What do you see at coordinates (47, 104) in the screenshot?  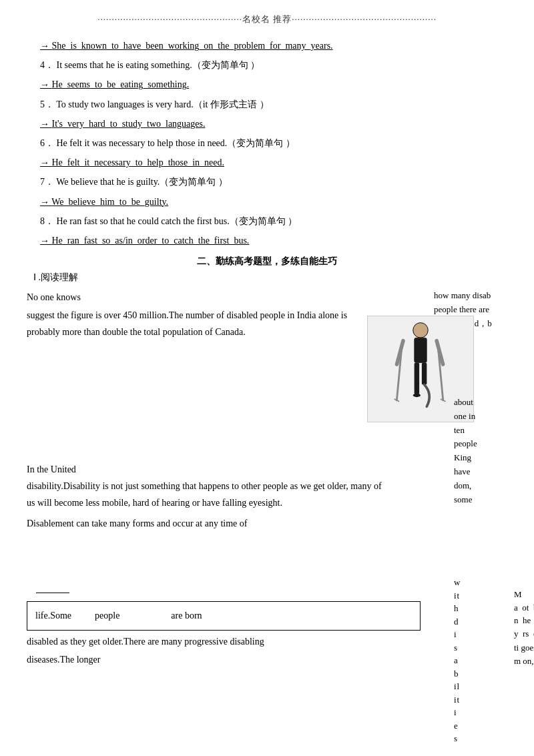 I see `num-5: 5．` at bounding box center [47, 104].